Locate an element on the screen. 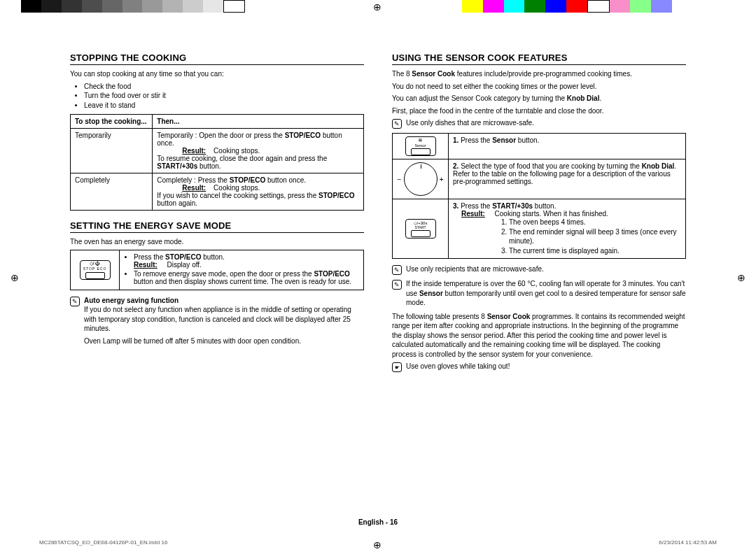  colorbar-right is located at coordinates (567, 6).